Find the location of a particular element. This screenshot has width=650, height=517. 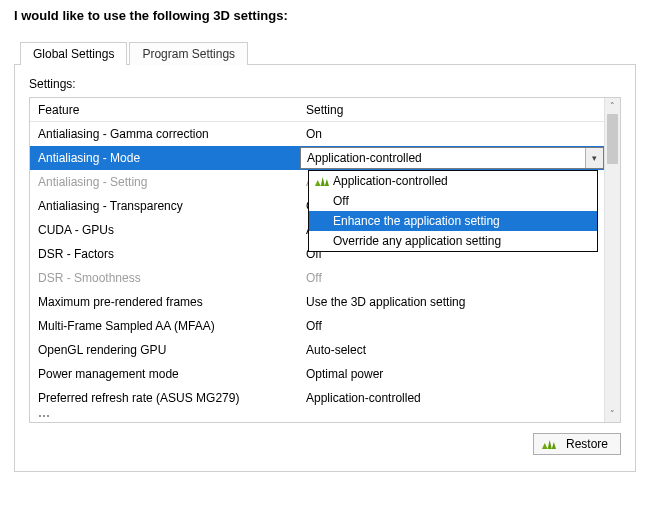

dropdown-option-label: Application-controlled is located at coordinates (390, 181).